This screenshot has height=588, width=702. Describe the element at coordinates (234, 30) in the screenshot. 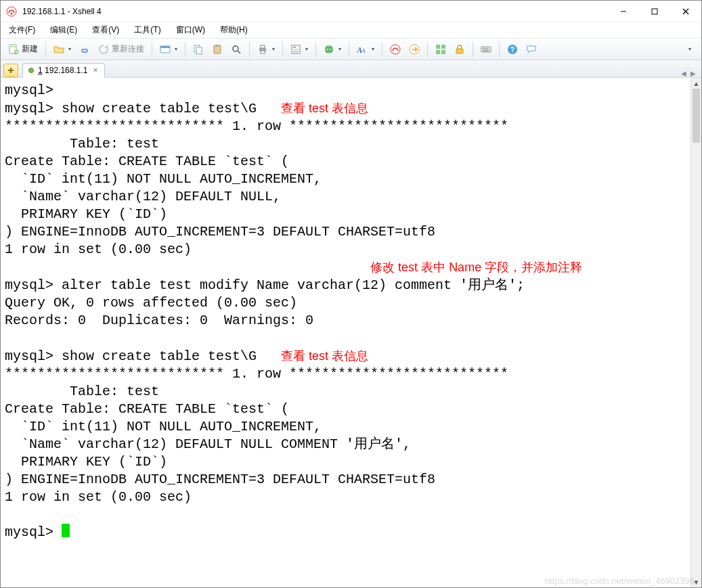

I see `menu-help: 帮助(H)` at that location.